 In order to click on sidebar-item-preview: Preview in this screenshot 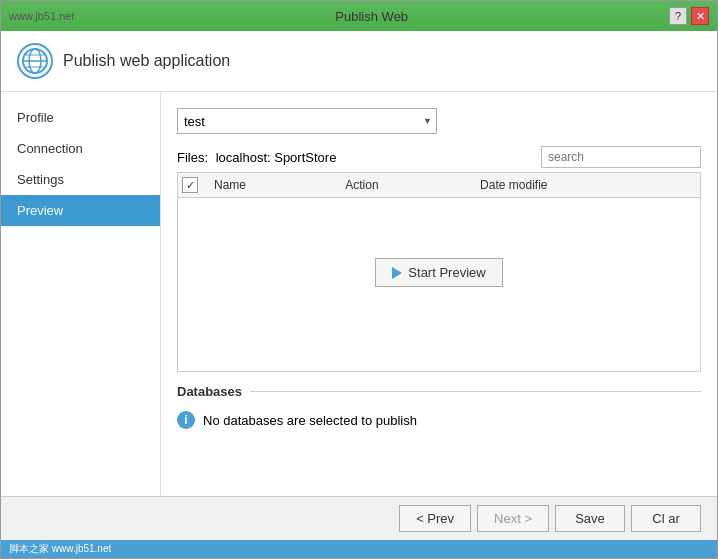, I will do `click(80, 210)`.